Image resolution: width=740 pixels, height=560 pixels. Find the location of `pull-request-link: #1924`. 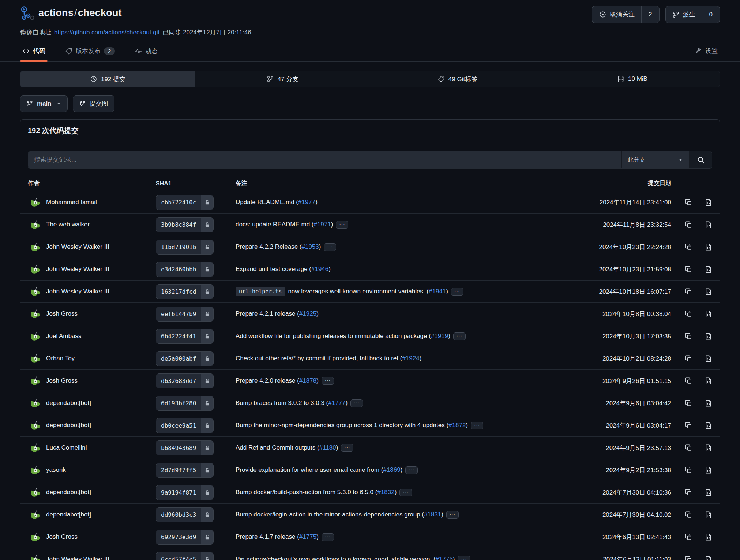

pull-request-link: #1924 is located at coordinates (410, 358).